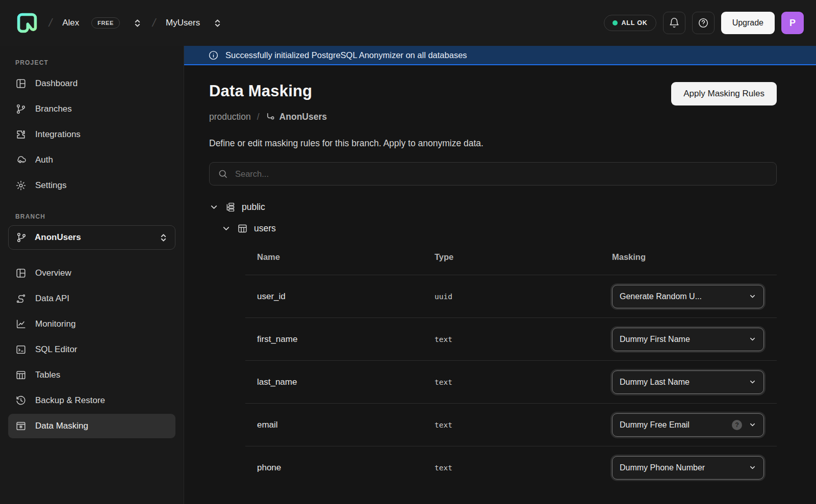 The height and width of the screenshot is (504, 816). What do you see at coordinates (53, 273) in the screenshot?
I see `nav-item-label: Overview` at bounding box center [53, 273].